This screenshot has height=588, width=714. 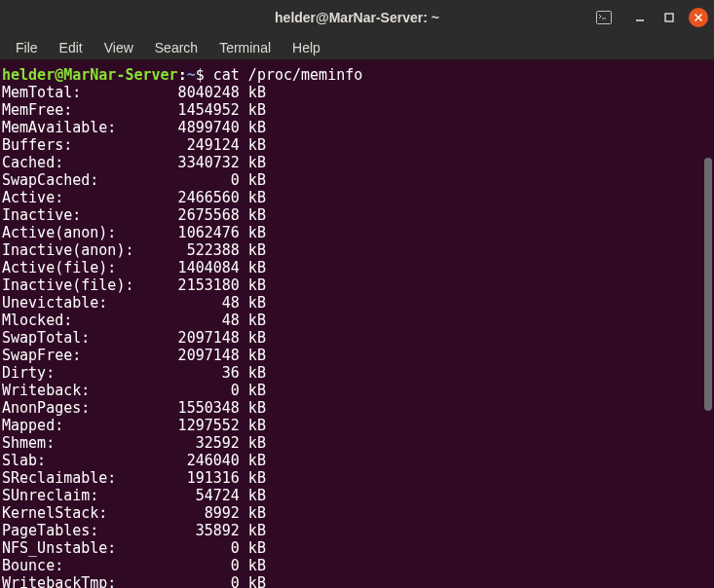 I want to click on meminfo-row: Slab: 246040 kB, so click(x=358, y=460).